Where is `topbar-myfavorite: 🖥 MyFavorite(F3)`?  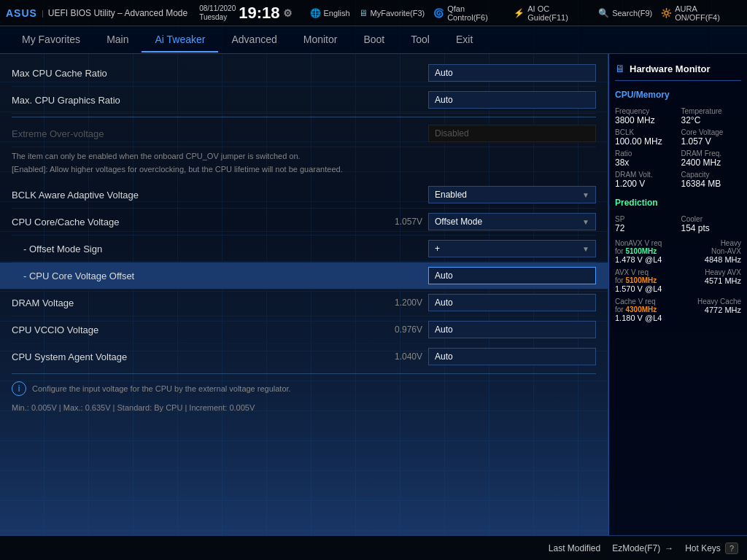 topbar-myfavorite: 🖥 MyFavorite(F3) is located at coordinates (392, 13).